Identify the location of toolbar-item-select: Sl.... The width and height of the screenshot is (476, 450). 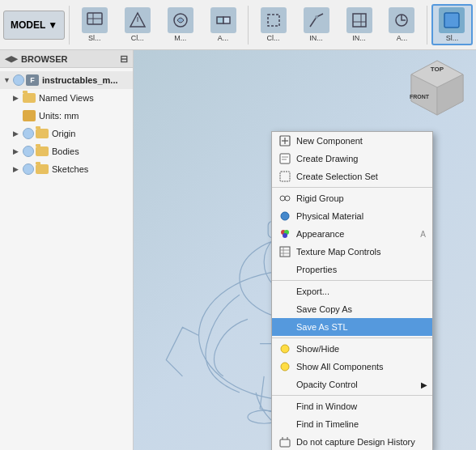
(452, 24).